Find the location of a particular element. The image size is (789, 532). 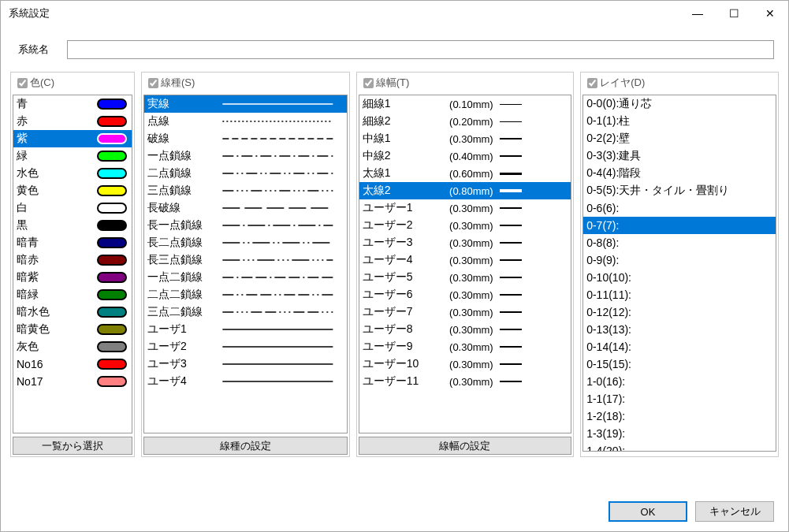

color-item: 緑 is located at coordinates (73, 156).